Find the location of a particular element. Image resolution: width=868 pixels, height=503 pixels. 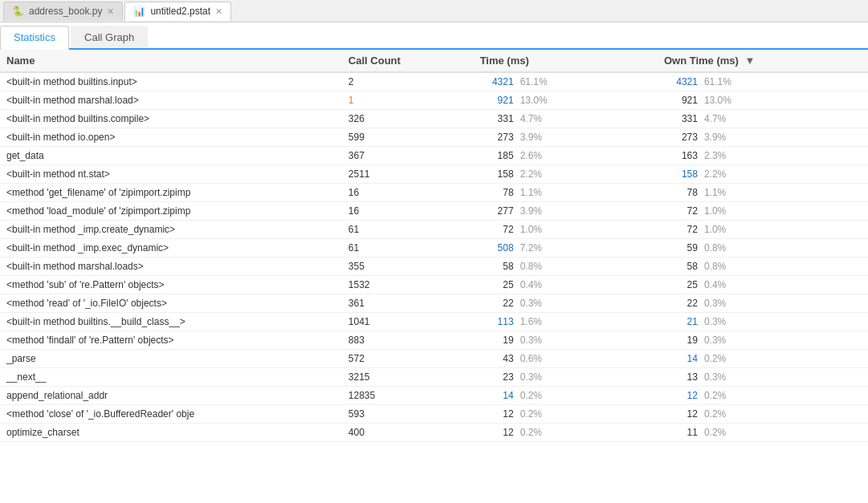

cell-name: __next__ is located at coordinates (171, 377).